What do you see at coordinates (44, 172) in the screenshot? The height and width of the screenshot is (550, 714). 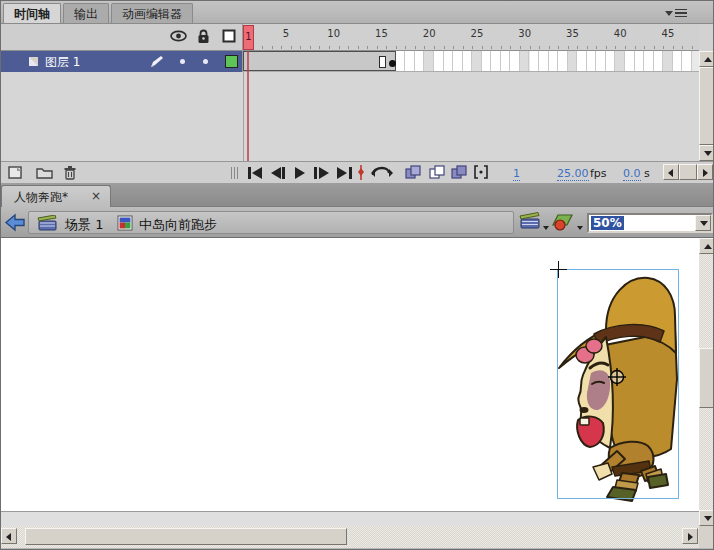 I see `new-folder-button` at bounding box center [44, 172].